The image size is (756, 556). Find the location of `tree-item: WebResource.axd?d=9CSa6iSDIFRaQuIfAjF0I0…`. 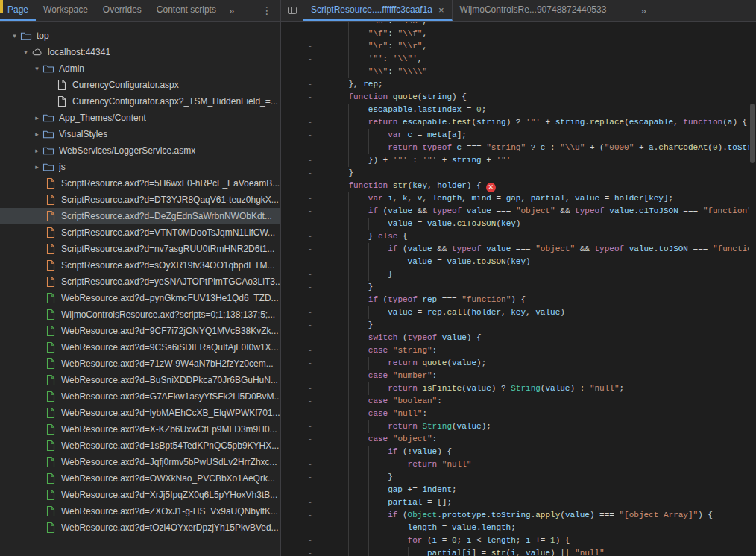

tree-item: WebResource.axd?d=9CSa6iSDIFRaQuIfAjF0I0… is located at coordinates (140, 347).